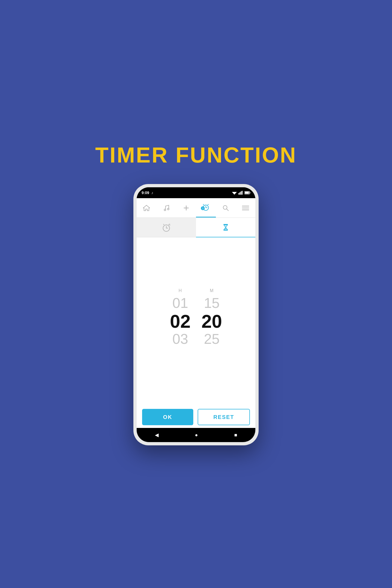  Describe the element at coordinates (168, 417) in the screenshot. I see `ok-button: OK` at that location.